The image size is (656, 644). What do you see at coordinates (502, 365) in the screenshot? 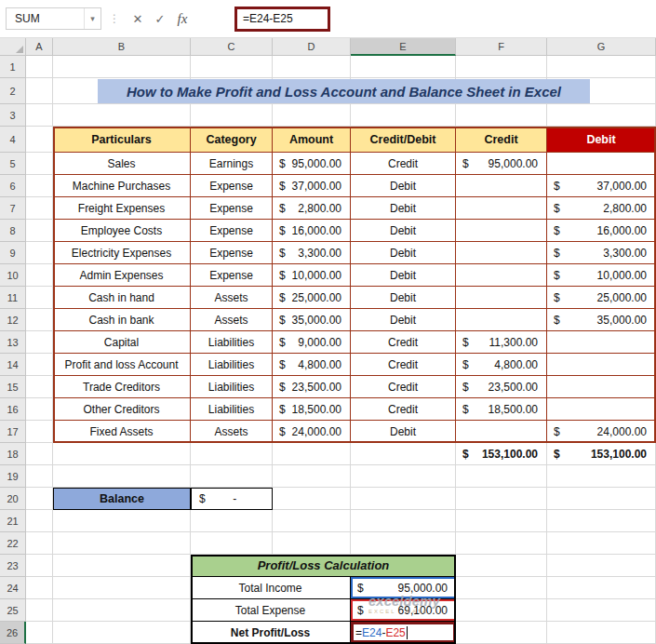
I see `cell-credit: $ 4,800.00` at bounding box center [502, 365].